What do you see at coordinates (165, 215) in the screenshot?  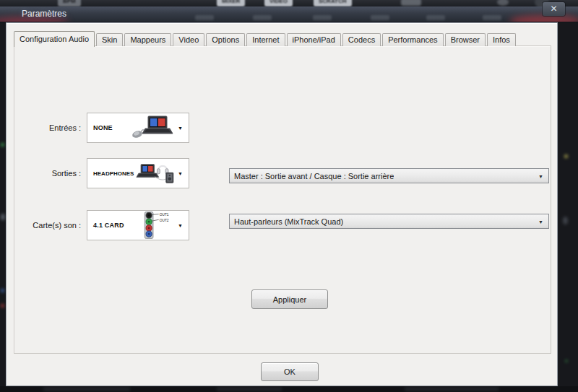 I see `soundcard-out1-label: OUT1` at bounding box center [165, 215].